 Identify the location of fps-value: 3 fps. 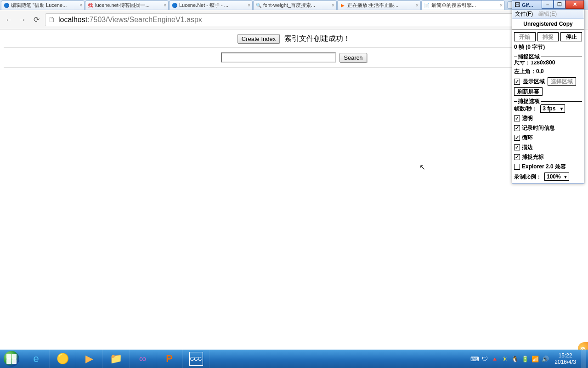
(549, 109).